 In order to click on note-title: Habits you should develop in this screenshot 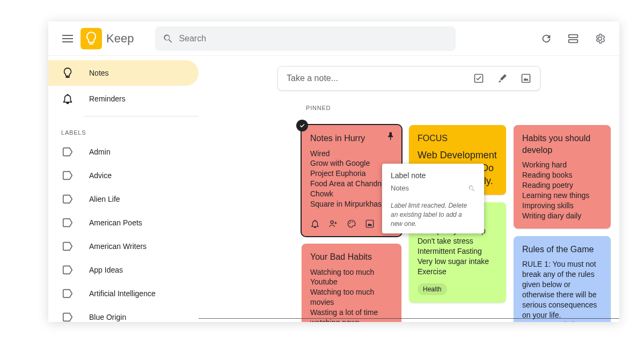, I will do `click(562, 144)`.